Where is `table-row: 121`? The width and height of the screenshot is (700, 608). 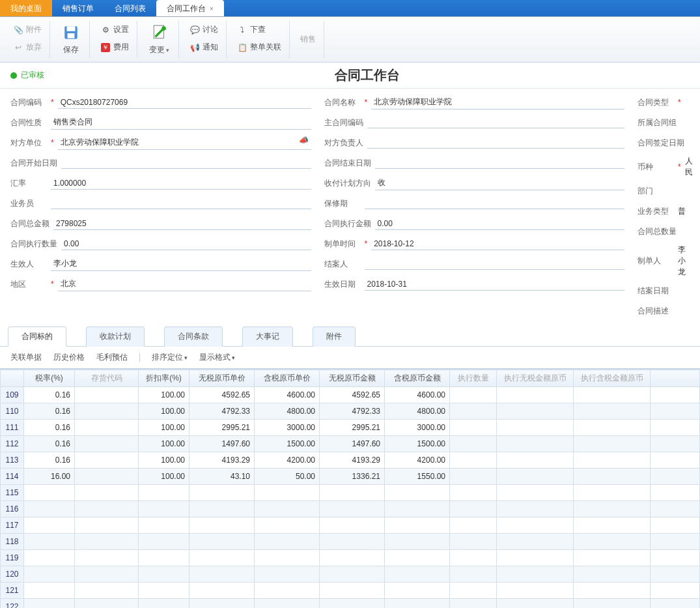
table-row: 121 is located at coordinates (350, 590).